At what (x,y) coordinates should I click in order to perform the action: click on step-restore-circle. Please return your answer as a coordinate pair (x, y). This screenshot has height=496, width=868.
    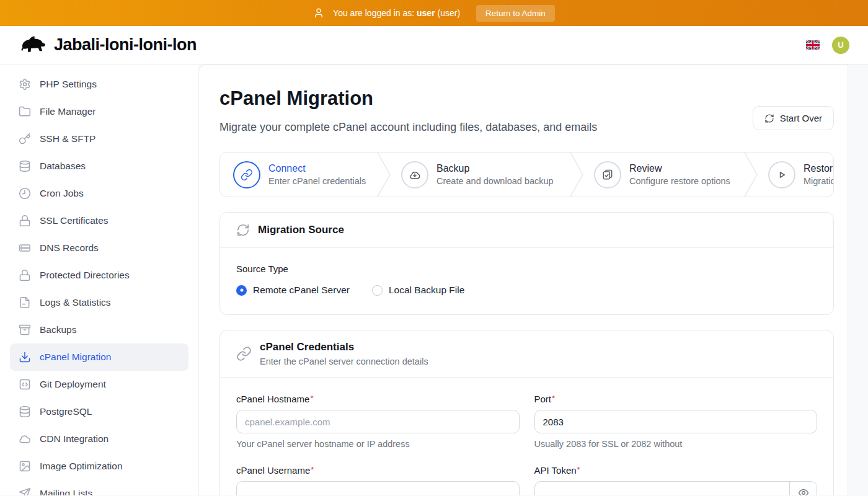
    Looking at the image, I should click on (782, 175).